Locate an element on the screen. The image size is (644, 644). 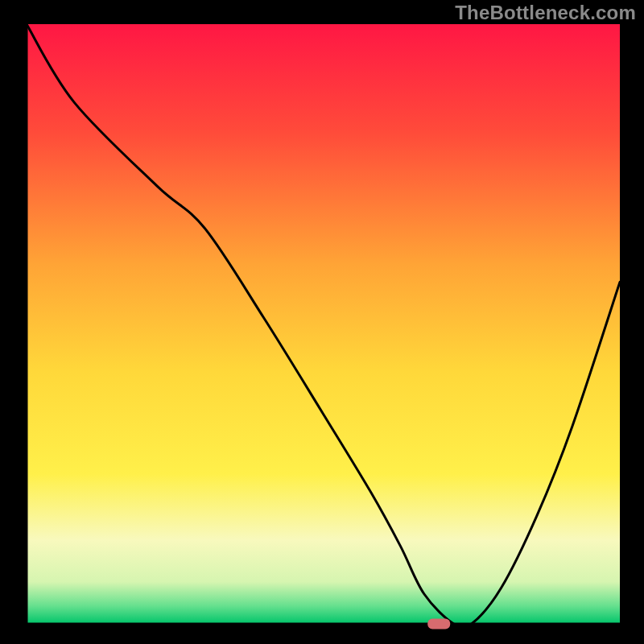
current-point-marker is located at coordinates (439, 625).